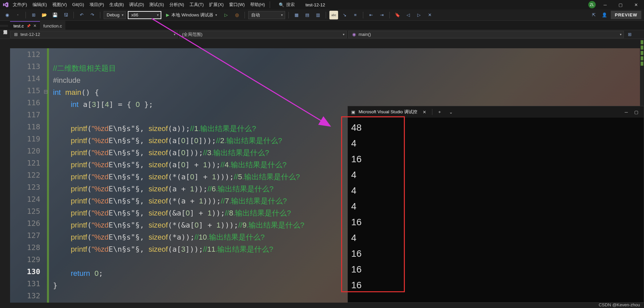 The height and width of the screenshot is (308, 644). Describe the element at coordinates (263, 35) in the screenshot. I see `nav-scope-combo: (全局范围)` at that location.